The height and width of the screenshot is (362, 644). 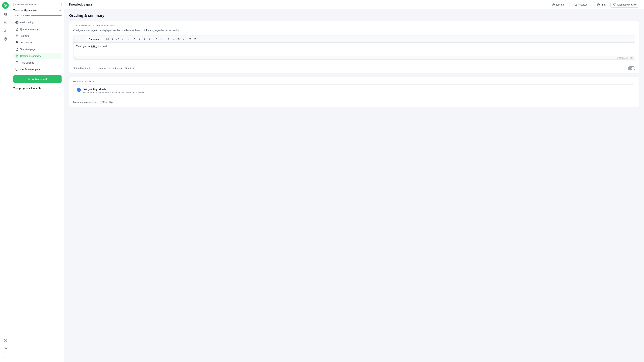 I want to click on nav-item-test-start-page: Test start page, so click(x=38, y=49).